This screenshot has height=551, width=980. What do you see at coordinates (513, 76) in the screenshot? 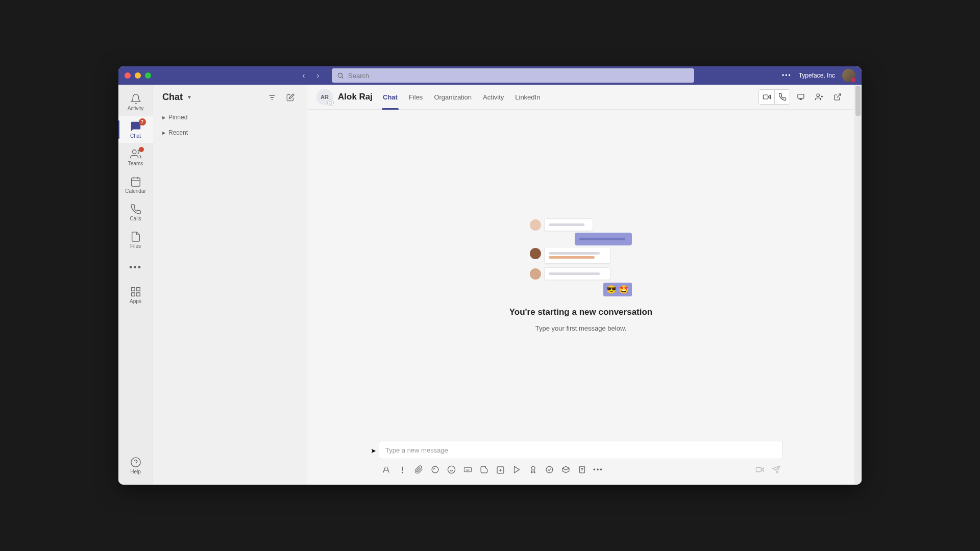
I see `search-bar` at bounding box center [513, 76].